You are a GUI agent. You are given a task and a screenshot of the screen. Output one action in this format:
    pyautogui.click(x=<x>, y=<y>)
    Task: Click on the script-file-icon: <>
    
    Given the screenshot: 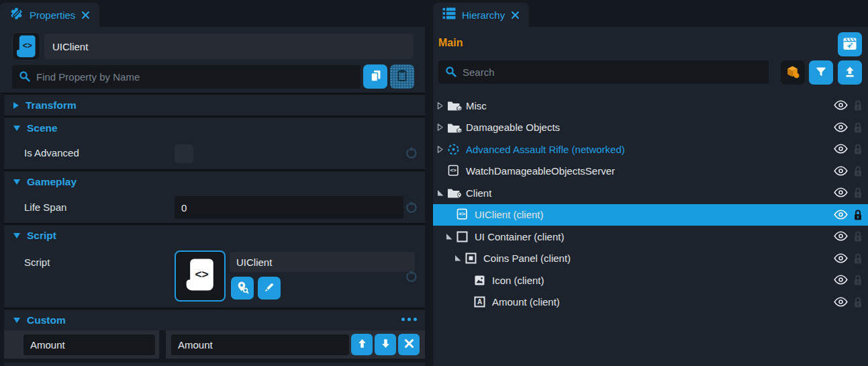 What is the action you would take?
    pyautogui.click(x=454, y=171)
    